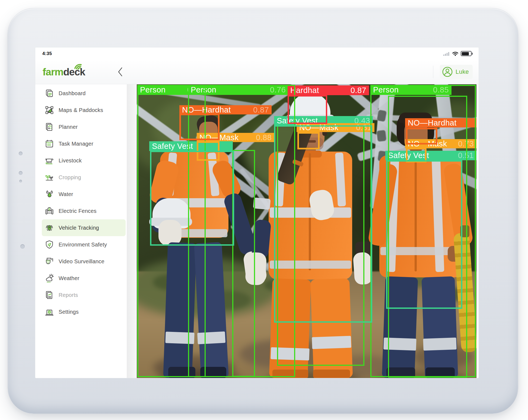 This screenshot has height=420, width=528. Describe the element at coordinates (81, 194) in the screenshot. I see `sidebar-item-water: Water` at that location.